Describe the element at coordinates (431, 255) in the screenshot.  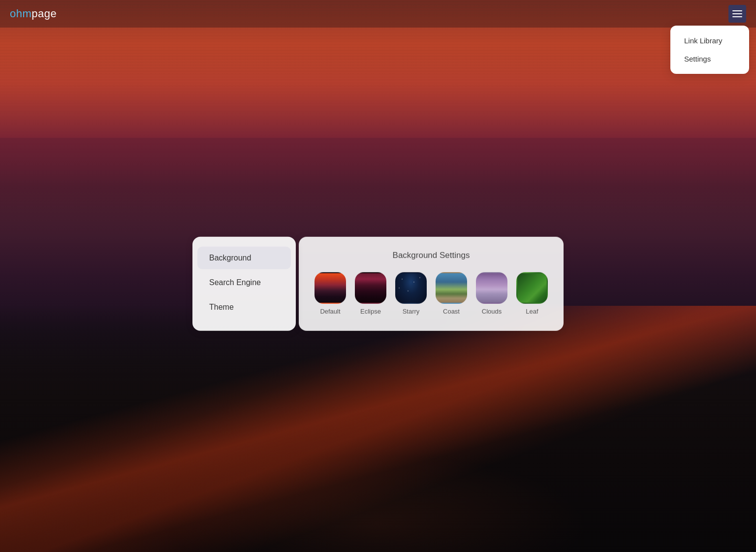
I see `settings-content-title: Background Settings` at that location.